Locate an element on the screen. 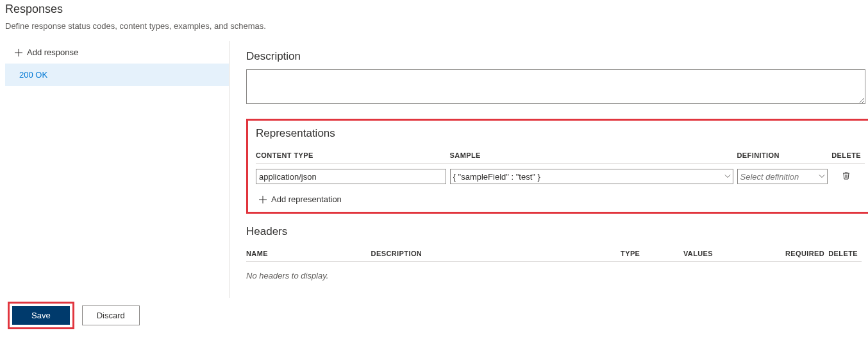 Image resolution: width=868 pixels, height=344 pixels. delete-row-button is located at coordinates (846, 177).